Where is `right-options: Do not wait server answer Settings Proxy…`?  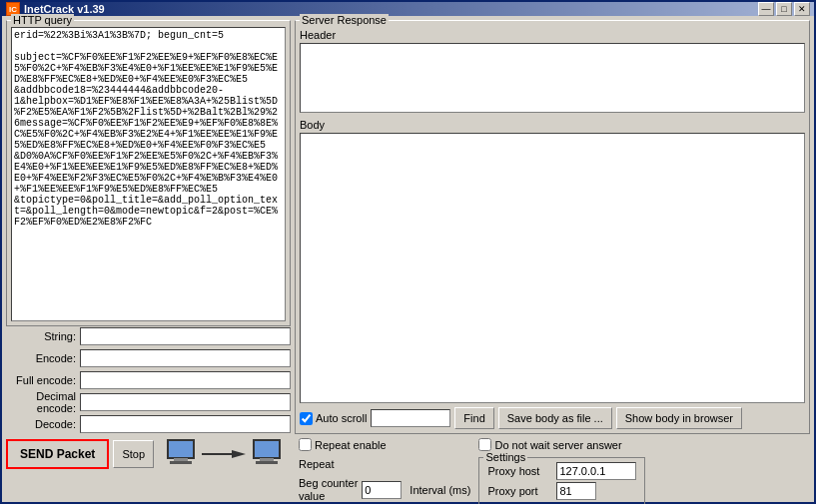
right-options: Do not wait server answer Settings Proxy… is located at coordinates (561, 471).